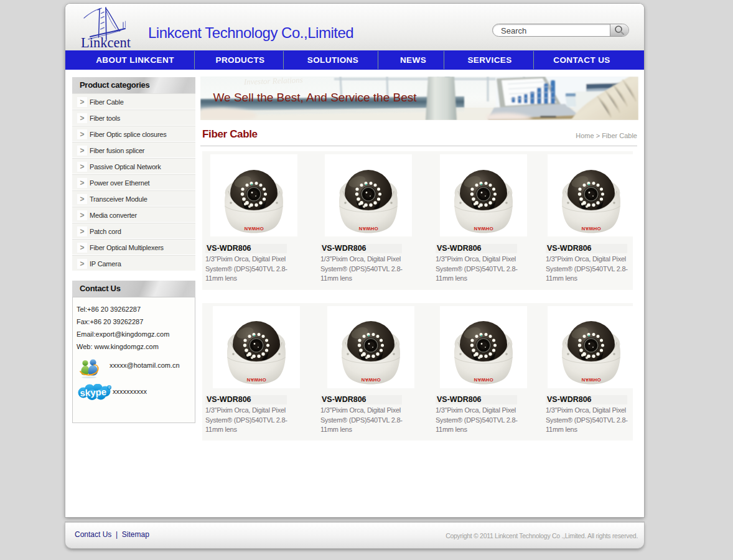 This screenshot has width=733, height=560. Describe the element at coordinates (106, 42) in the screenshot. I see `svg-text: Linkcent` at that location.